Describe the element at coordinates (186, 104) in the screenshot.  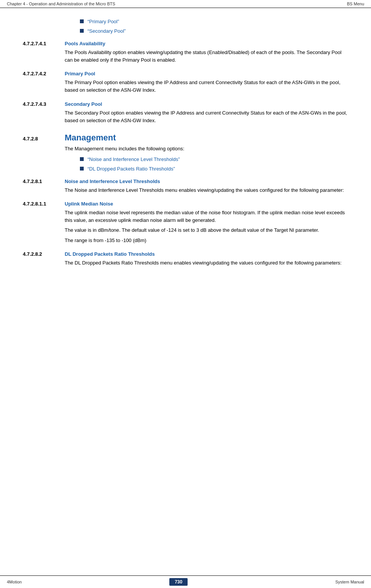
I see `section-4-7-2-7-4-3-row: 4.7.2.7.4.3 Secondary Pool` at that location.